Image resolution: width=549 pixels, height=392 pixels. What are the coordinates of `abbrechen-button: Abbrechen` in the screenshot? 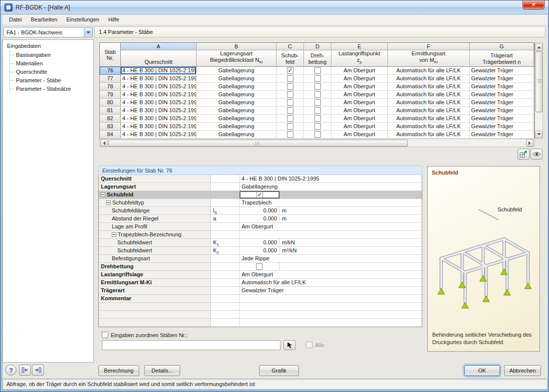 It's located at (523, 371).